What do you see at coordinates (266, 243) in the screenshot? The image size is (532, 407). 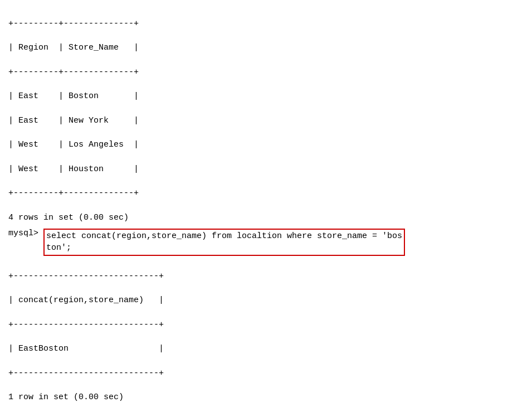 I see `query1-line: mysql> select concat(region,store_name) …` at bounding box center [266, 243].